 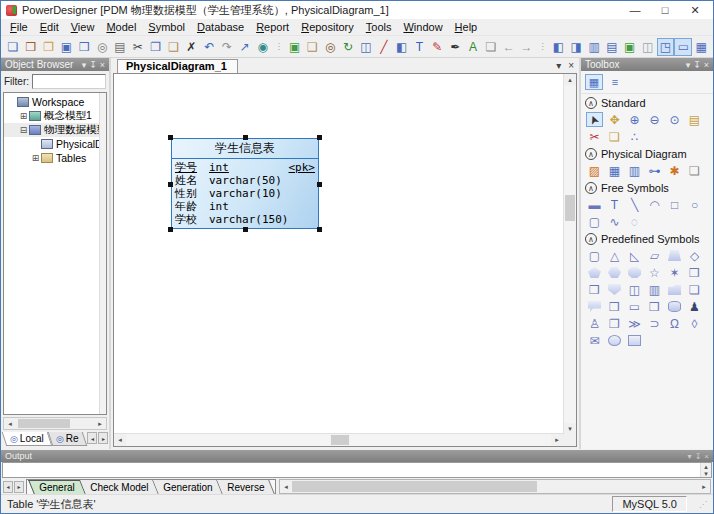 What do you see at coordinates (694, 306) in the screenshot?
I see `person-dark-shape-button: ♟` at bounding box center [694, 306].